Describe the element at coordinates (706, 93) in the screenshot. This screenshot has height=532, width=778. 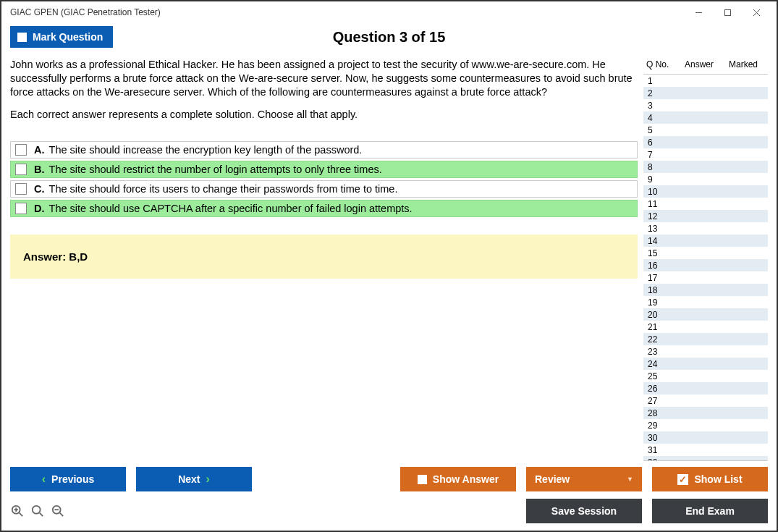
I see `question-list-row: 2` at that location.